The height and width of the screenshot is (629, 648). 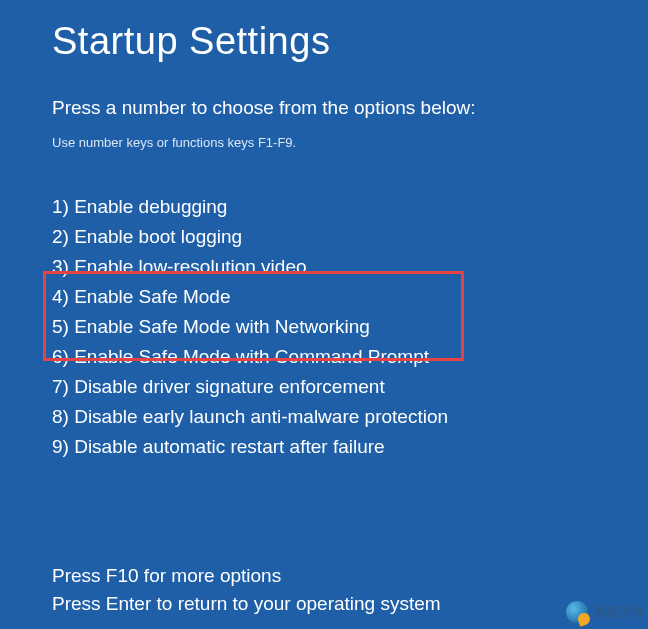 I want to click on option-9-disable-auto-restart: 9) Disable automatic restart after failu…, so click(x=350, y=447).